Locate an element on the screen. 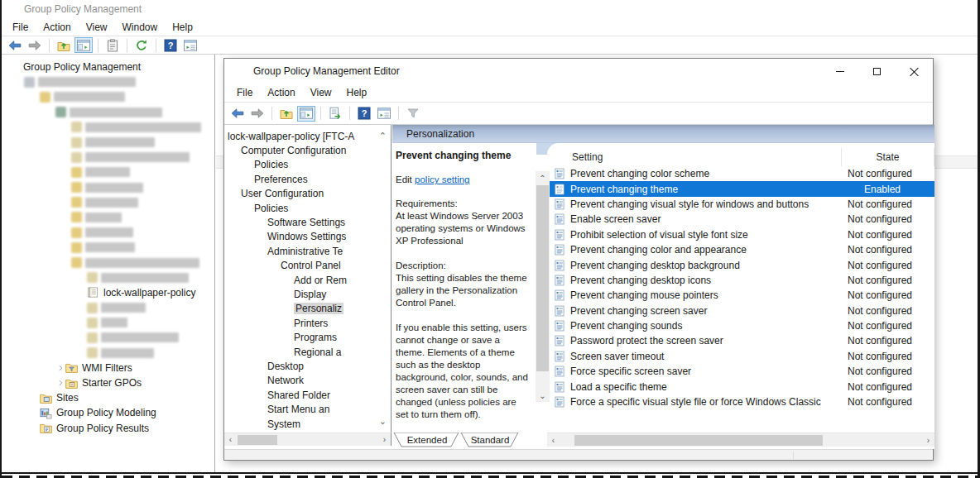  settings-row: Prevent changing screen saverNot configu… is located at coordinates (741, 311).